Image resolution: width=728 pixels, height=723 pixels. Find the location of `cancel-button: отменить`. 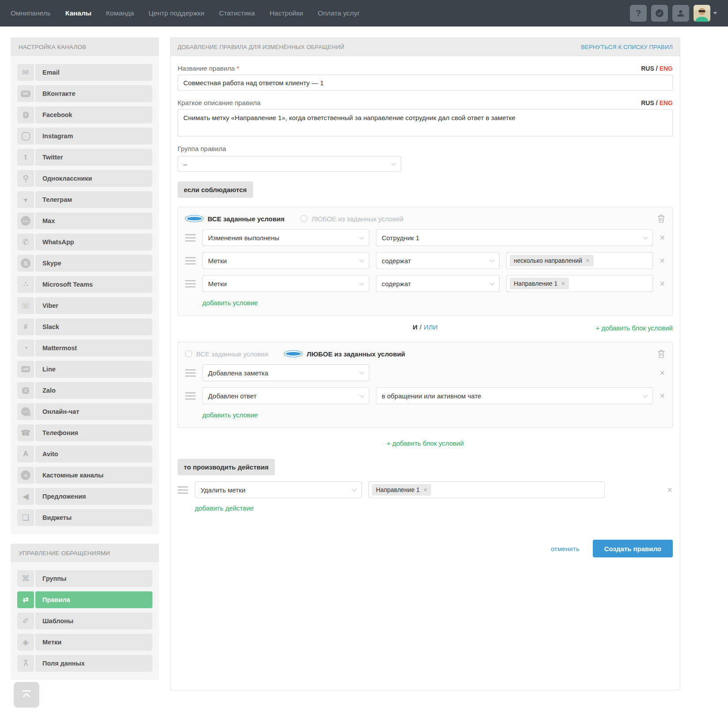

cancel-button: отменить is located at coordinates (565, 549).